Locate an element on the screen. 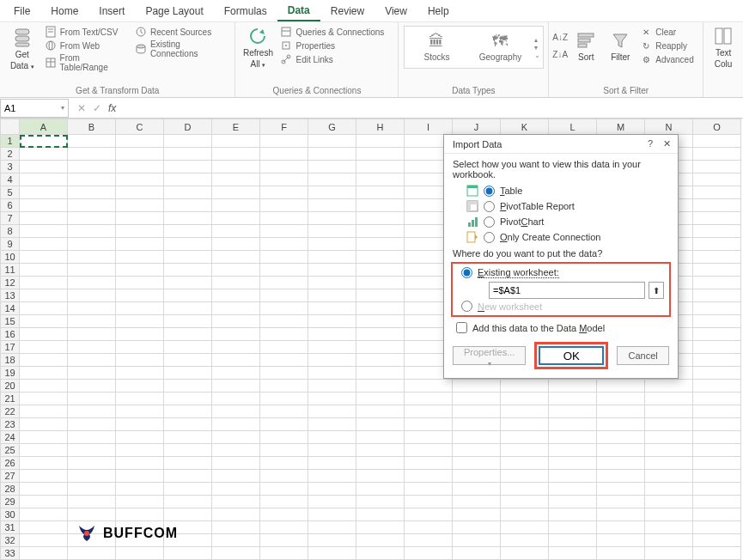  option-only-connection: Only Create Connection is located at coordinates (561, 237).